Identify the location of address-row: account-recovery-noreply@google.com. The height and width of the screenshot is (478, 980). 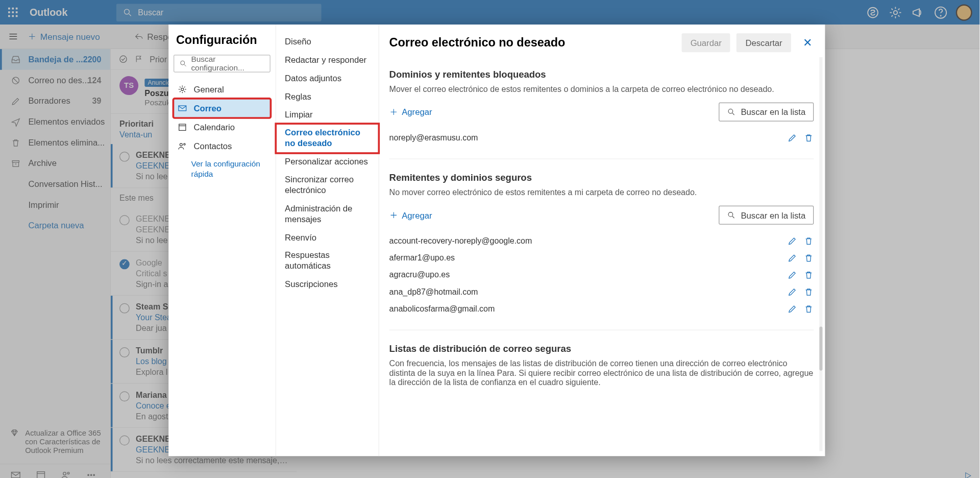
(602, 241).